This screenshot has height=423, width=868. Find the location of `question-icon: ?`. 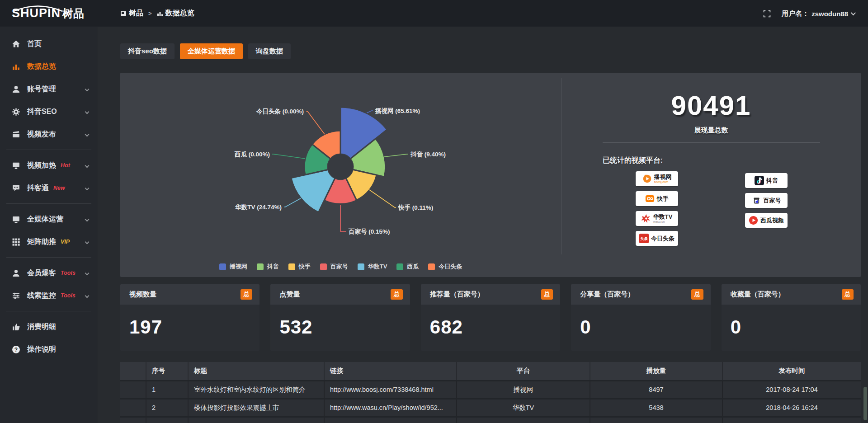

question-icon: ? is located at coordinates (16, 350).